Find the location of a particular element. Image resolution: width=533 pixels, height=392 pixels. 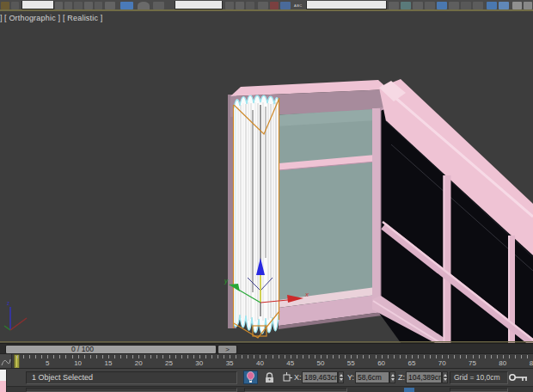

z-coord-spinner is located at coordinates (445, 377).